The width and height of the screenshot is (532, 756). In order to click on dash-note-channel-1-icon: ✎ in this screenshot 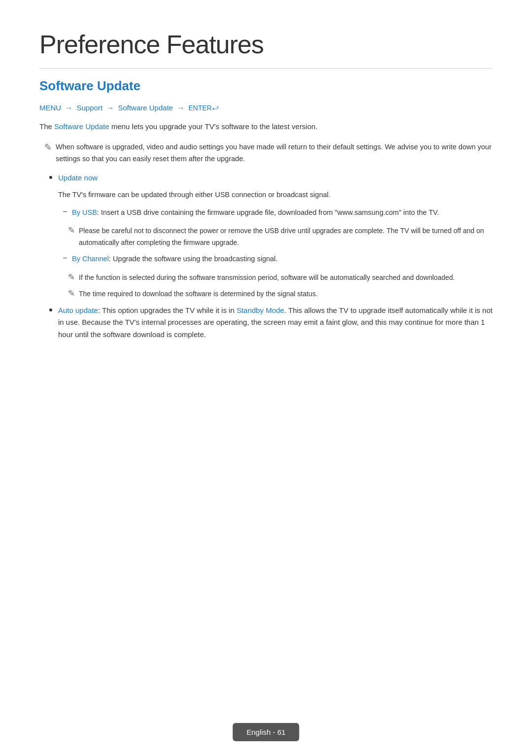, I will do `click(71, 277)`.